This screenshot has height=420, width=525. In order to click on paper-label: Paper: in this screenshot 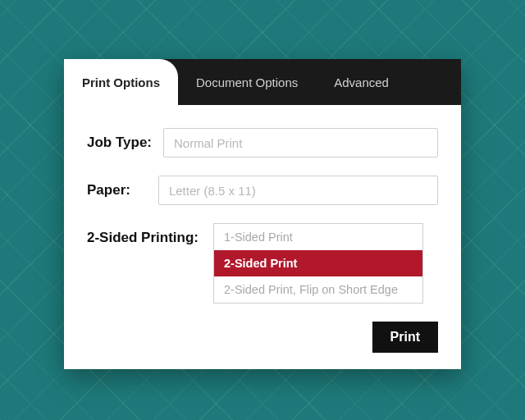, I will do `click(108, 190)`.